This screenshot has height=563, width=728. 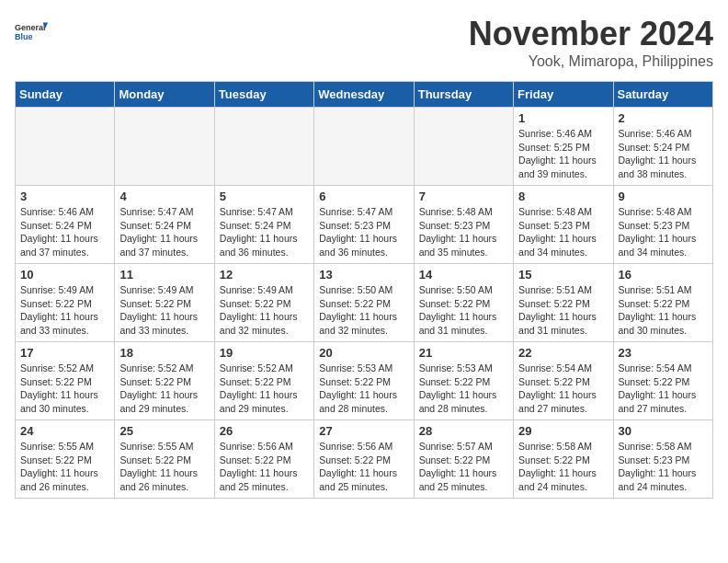 What do you see at coordinates (463, 381) in the screenshot?
I see `calendar-cell: 21Sunrise: 5:53 AMSunset: 5:22 PMDayligh…` at bounding box center [463, 381].